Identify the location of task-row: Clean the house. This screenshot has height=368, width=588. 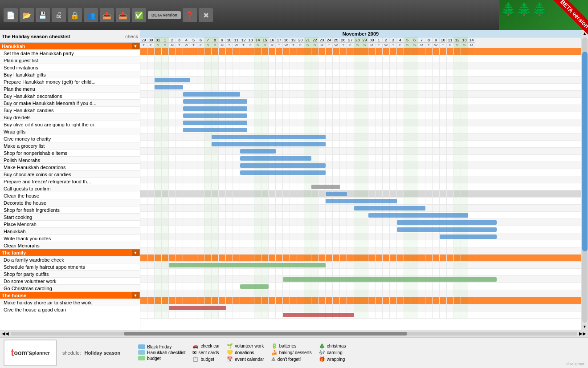
(70, 196).